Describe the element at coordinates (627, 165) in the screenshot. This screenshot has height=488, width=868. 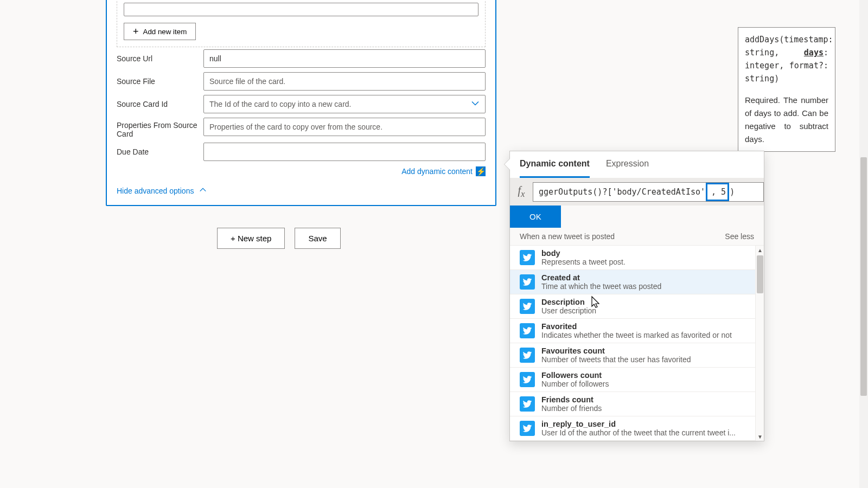
I see `tab-expression: Expression` at that location.